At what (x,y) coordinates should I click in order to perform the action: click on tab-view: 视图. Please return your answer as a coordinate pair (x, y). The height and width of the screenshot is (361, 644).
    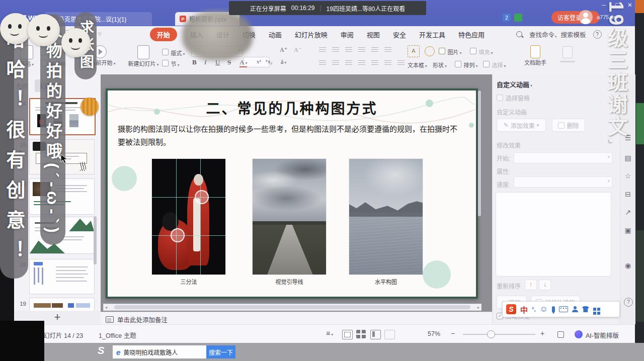
    Looking at the image, I should click on (373, 34).